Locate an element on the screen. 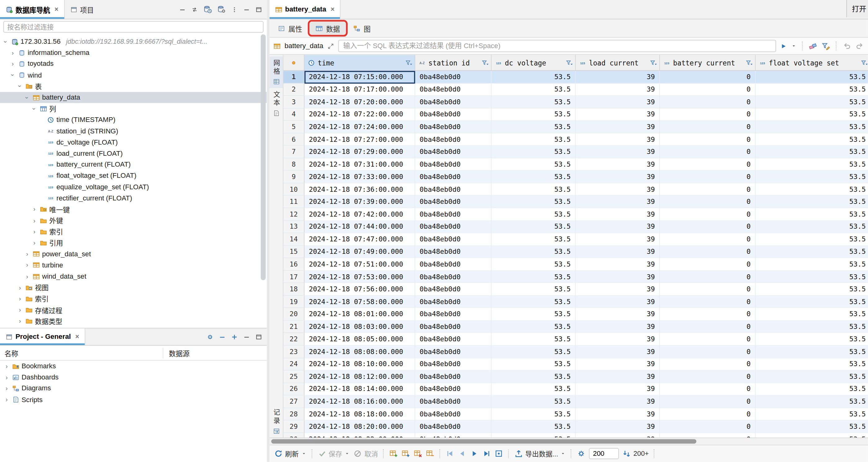 This screenshot has height=462, width=868. project-settings-icon is located at coordinates (210, 337).